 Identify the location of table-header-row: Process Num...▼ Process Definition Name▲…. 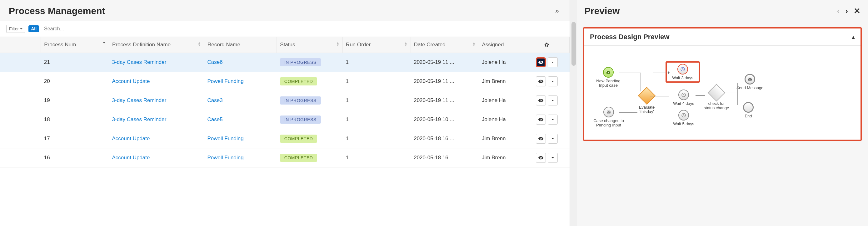
(285, 45).